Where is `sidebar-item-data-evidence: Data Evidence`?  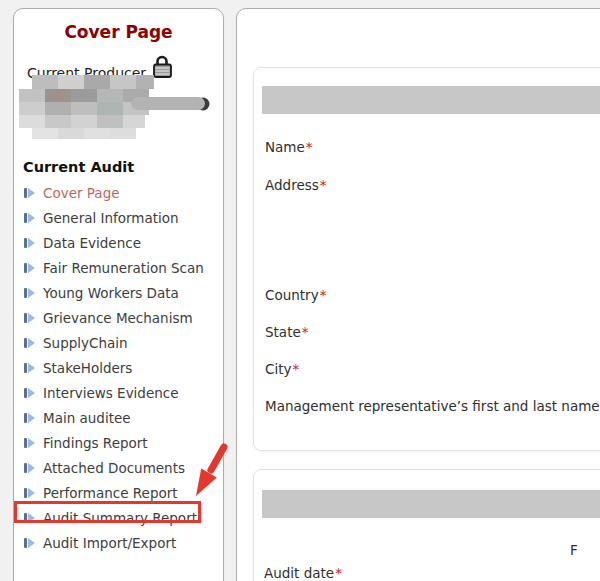 sidebar-item-data-evidence: Data Evidence is located at coordinates (122, 242).